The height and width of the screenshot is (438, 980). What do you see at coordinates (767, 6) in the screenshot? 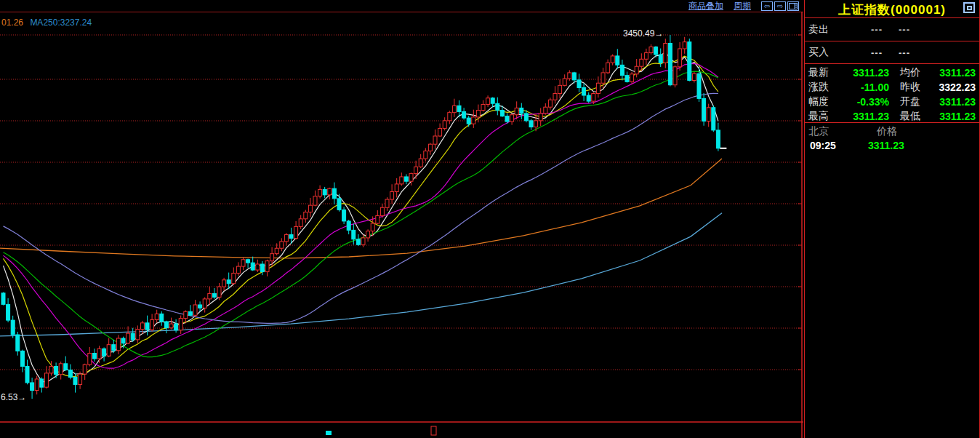
I see `back-arrow-icon: ⇦` at bounding box center [767, 6].